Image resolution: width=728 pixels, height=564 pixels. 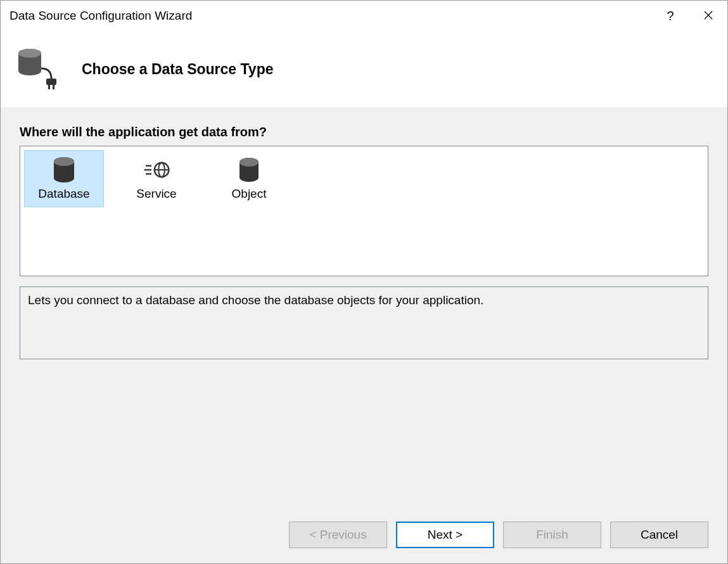 What do you see at coordinates (249, 170) in the screenshot?
I see `object-cylinder-icon` at bounding box center [249, 170].